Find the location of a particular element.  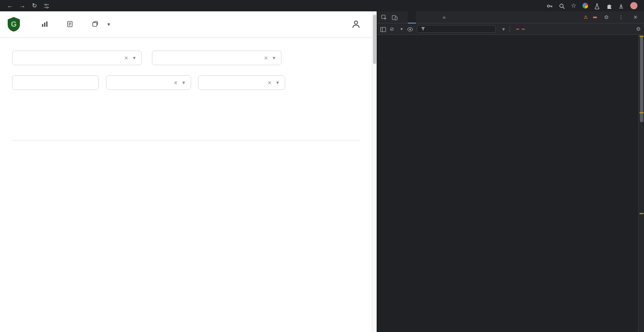

divider is located at coordinates (510, 29).